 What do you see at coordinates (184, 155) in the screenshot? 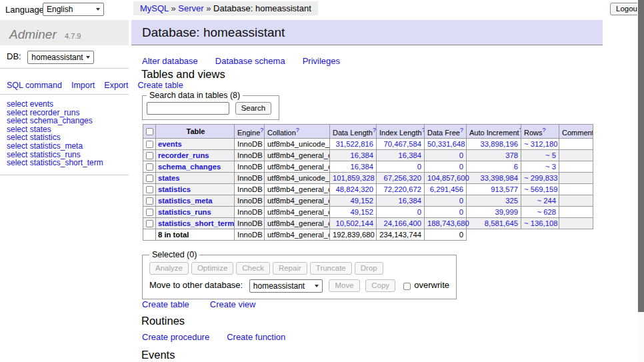
I see `table-link: recorder_runs` at bounding box center [184, 155].